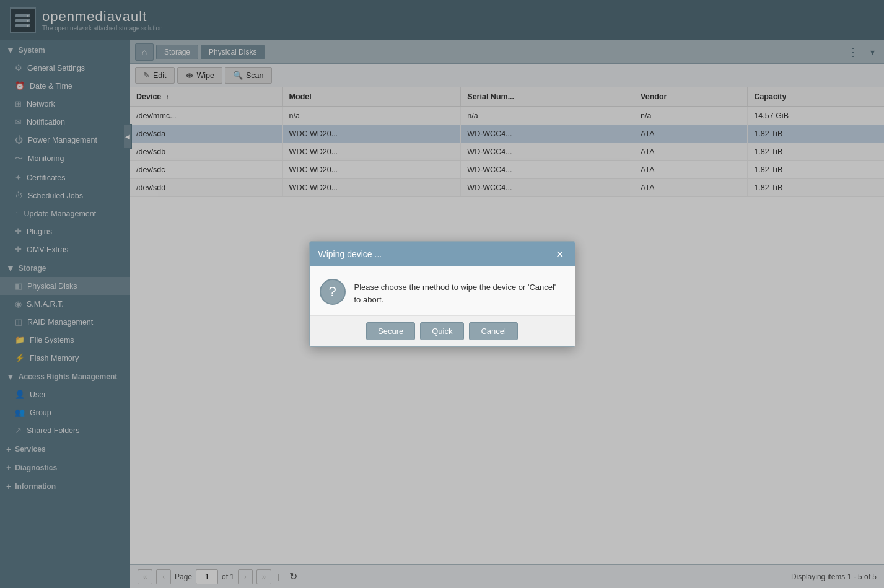 The height and width of the screenshot is (588, 884). What do you see at coordinates (442, 294) in the screenshot?
I see `wipe-modal: Wiping device ... ✕ ? Please choose the …` at bounding box center [442, 294].